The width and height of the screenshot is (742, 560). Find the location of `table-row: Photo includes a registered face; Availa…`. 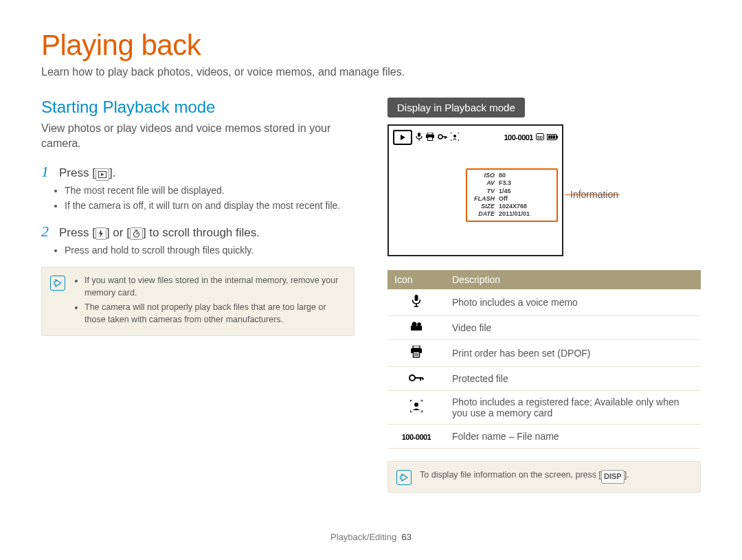

table-row: Photo includes a registered face; Availa… is located at coordinates (544, 408).